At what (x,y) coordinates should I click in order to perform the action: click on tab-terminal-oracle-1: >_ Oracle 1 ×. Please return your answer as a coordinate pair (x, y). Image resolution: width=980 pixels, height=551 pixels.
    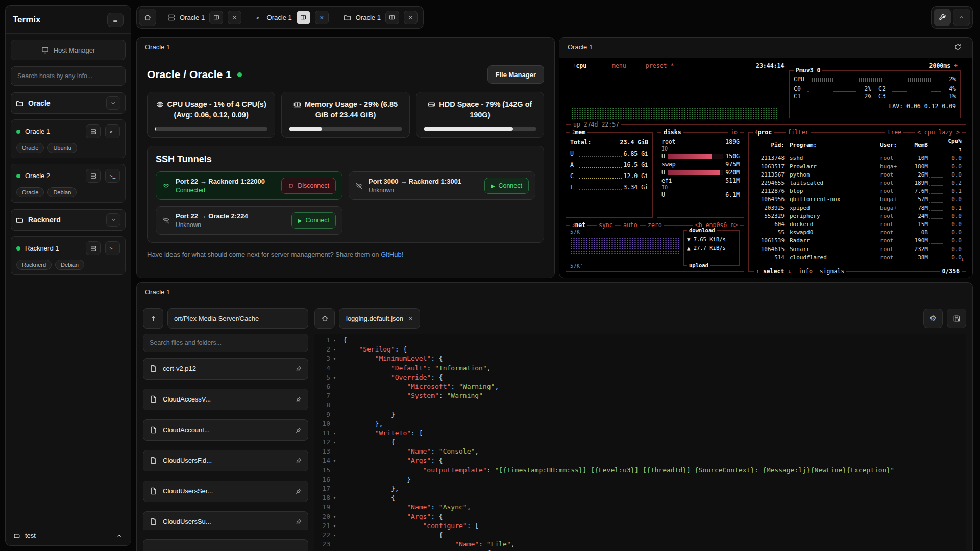
    Looking at the image, I should click on (292, 17).